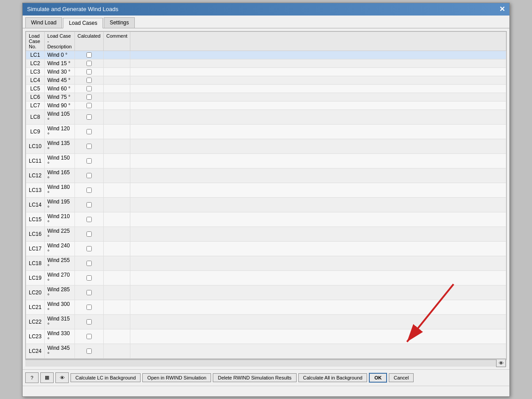 This screenshot has height=399, width=532. What do you see at coordinates (318, 97) in the screenshot?
I see `lc-extra` at bounding box center [318, 97].